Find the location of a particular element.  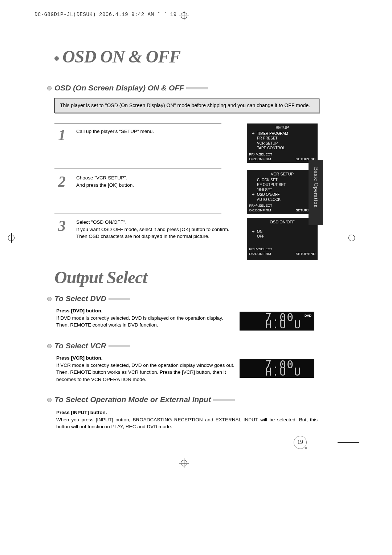

osd-item: ON is located at coordinates (282, 232).